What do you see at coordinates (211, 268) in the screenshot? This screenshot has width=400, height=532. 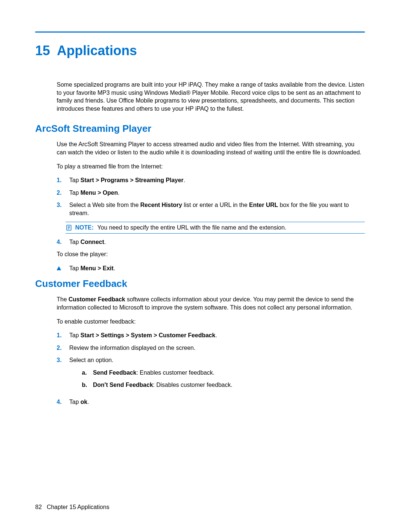 I see `arcsoft-close-item: Tap Menu > Exit.` at bounding box center [211, 268].